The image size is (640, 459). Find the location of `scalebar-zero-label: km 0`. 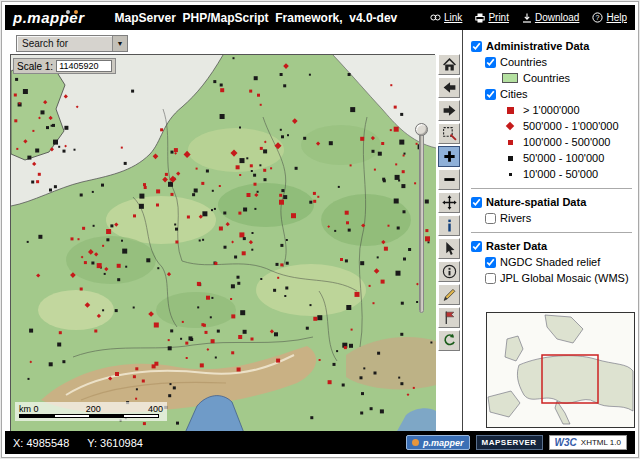

scalebar-zero-label: km 0 is located at coordinates (29, 409).